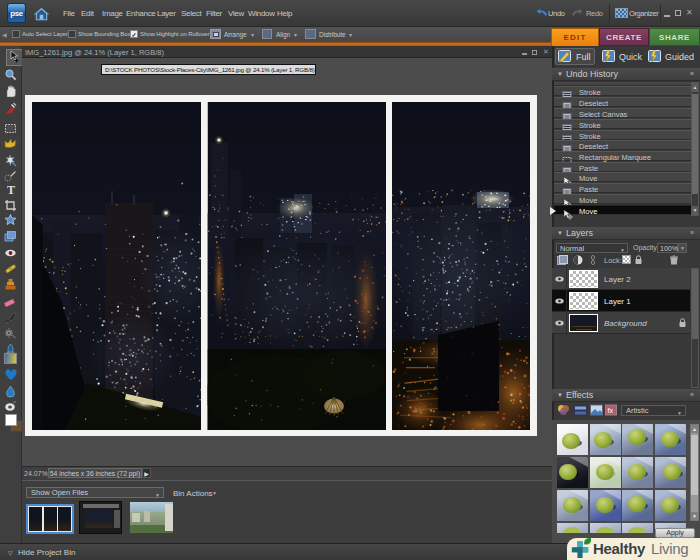  I want to click on svg-text: fx, so click(611, 410).